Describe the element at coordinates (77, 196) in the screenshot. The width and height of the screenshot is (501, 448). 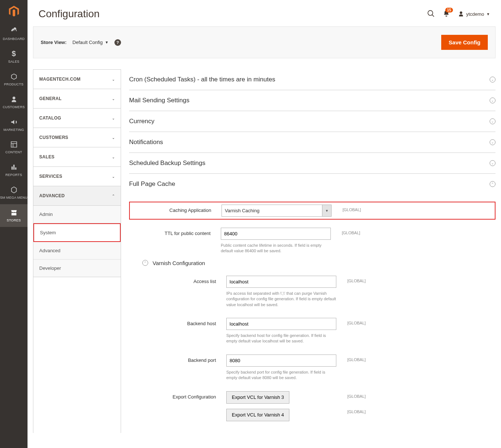
I see `tab-group-advanced: ADVANCED⌃` at that location.